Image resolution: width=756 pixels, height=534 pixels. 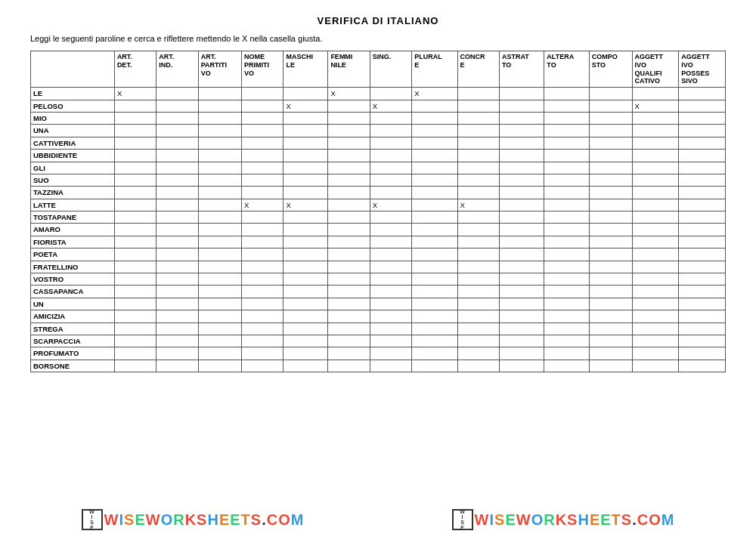 What do you see at coordinates (390, 106) in the screenshot?
I see `cell-1-6: X` at bounding box center [390, 106].